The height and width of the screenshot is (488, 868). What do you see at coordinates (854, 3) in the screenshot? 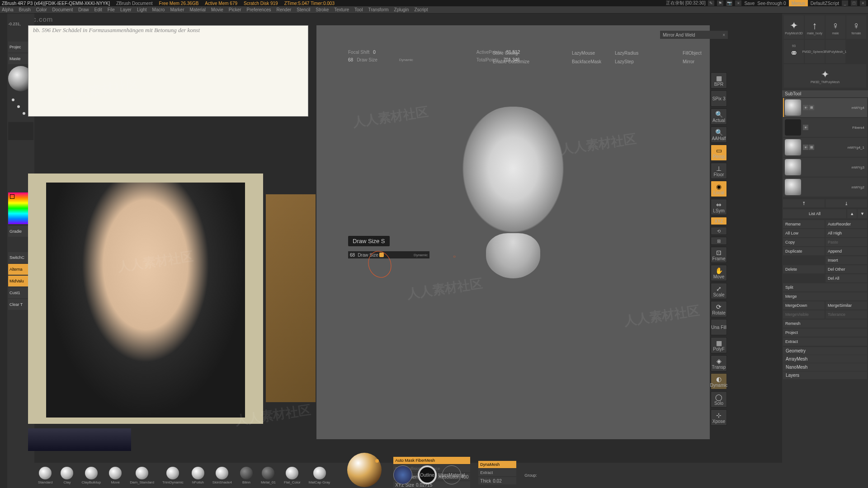
I see `window-max-icon: □` at bounding box center [854, 3].